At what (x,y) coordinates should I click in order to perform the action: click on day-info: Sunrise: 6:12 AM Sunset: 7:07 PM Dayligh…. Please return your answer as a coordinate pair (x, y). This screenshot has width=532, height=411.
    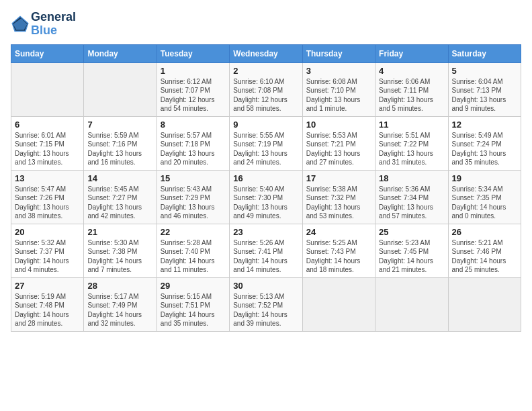
    Looking at the image, I should click on (193, 95).